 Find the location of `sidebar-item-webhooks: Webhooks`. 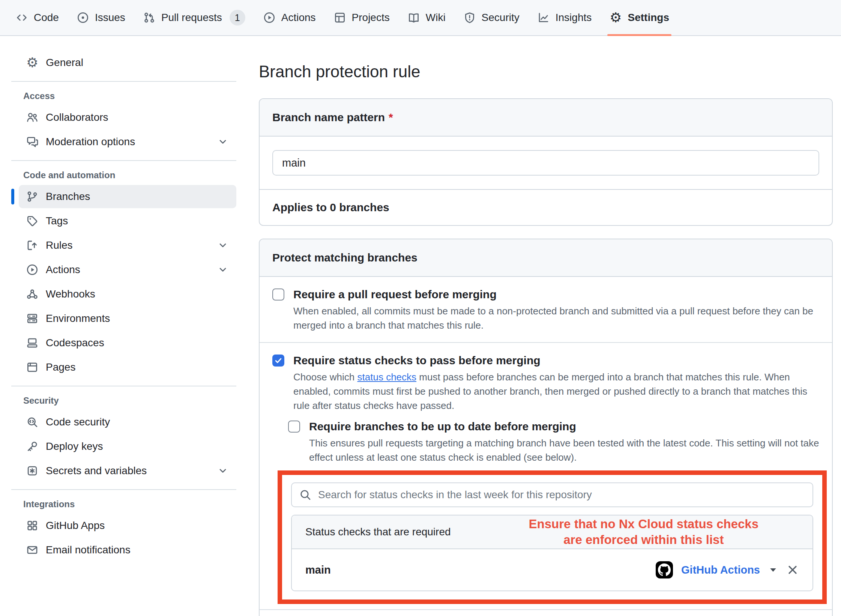

sidebar-item-webhooks: Webhooks is located at coordinates (128, 294).